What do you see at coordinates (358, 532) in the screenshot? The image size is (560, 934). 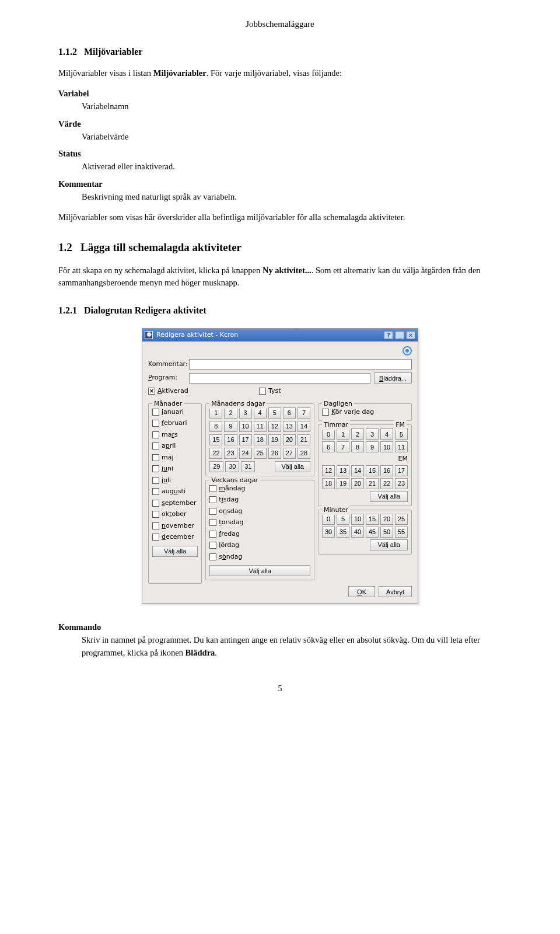 I see `minute-button: 40` at bounding box center [358, 532].